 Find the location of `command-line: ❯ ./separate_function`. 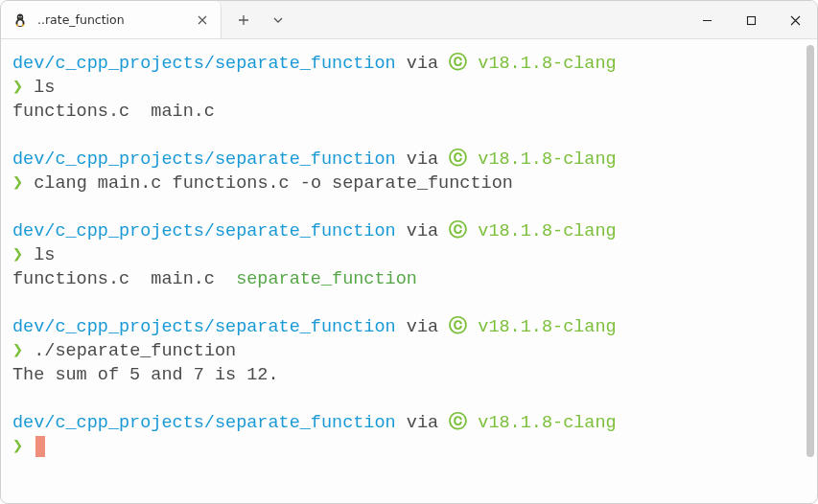

command-line: ❯ ./separate_function is located at coordinates (409, 353).